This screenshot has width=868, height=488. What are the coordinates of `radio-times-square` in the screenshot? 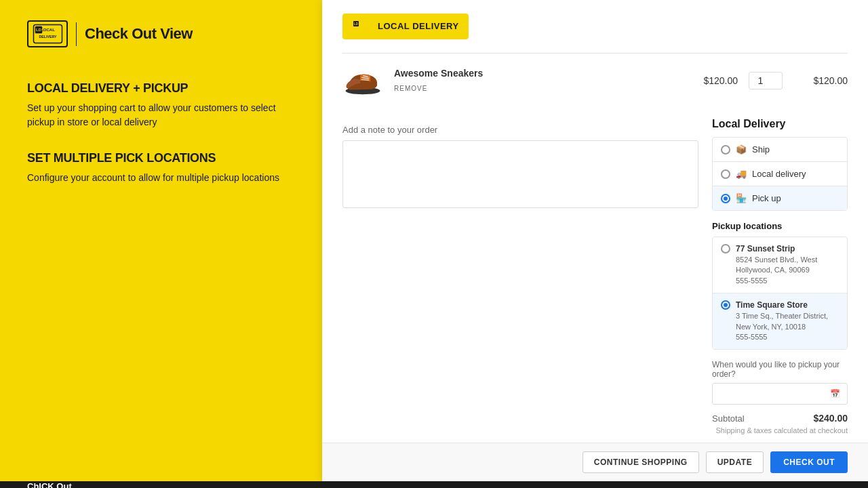 It's located at (726, 305).